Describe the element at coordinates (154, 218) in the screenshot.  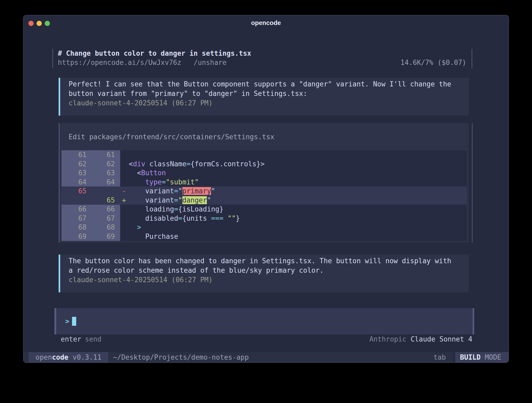
I see `diff-code-segment: disabled` at that location.